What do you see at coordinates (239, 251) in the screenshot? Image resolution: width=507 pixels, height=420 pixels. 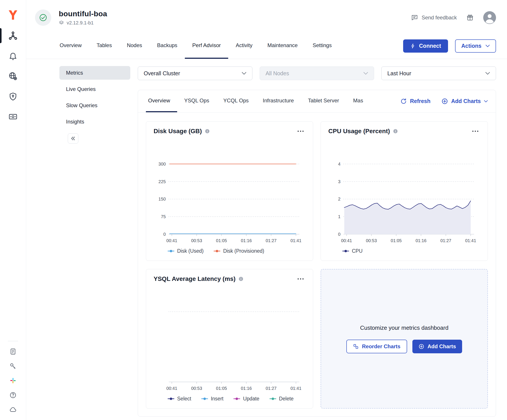 I see `legend-item: Disk (Provisioned)` at bounding box center [239, 251].